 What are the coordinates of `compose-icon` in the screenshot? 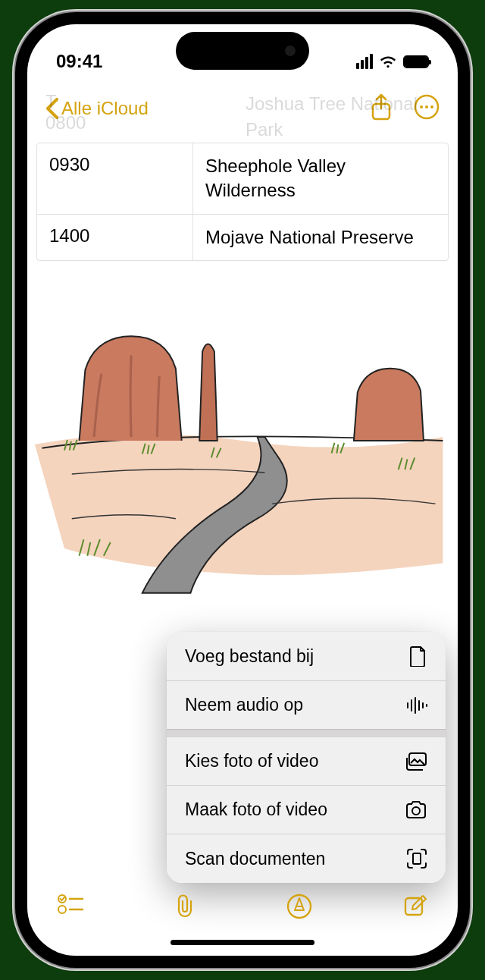 It's located at (415, 906).